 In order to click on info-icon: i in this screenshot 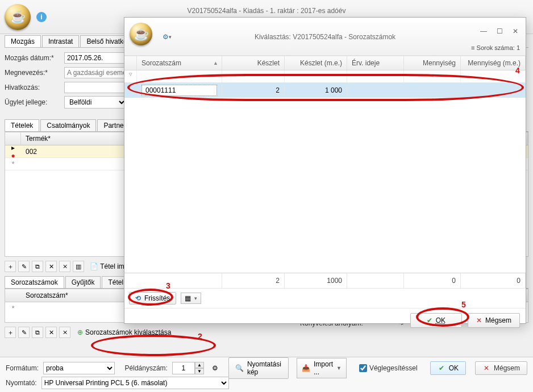, I will do `click(41, 17)`.